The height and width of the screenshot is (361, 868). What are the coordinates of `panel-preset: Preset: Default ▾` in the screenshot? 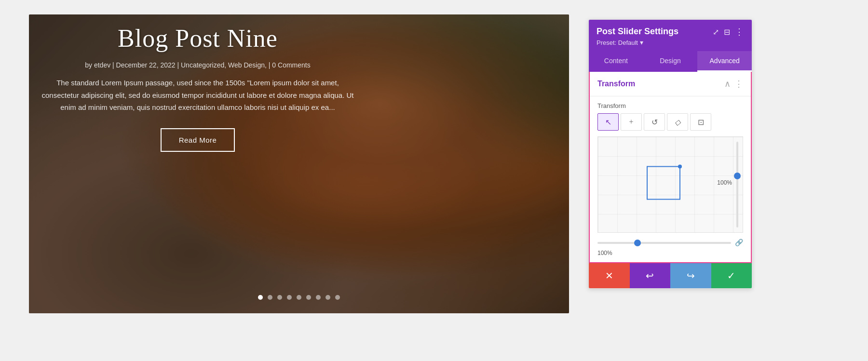 It's located at (637, 42).